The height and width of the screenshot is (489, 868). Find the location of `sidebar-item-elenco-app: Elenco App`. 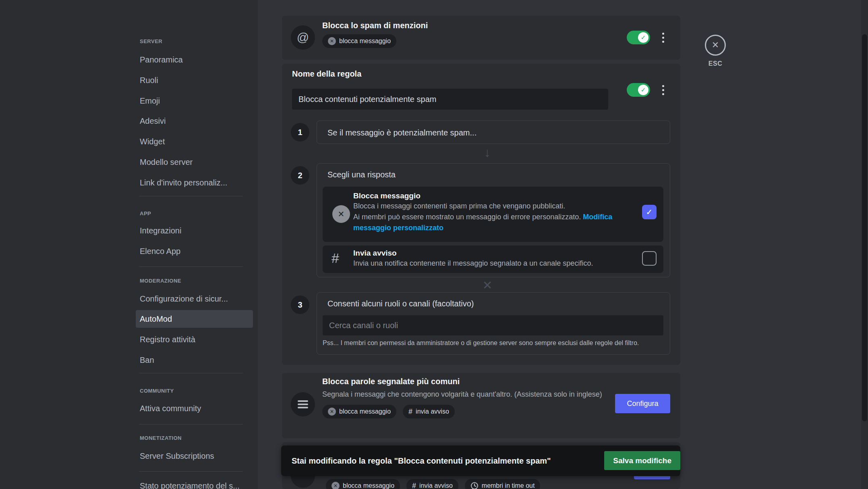

sidebar-item-elenco-app: Elenco App is located at coordinates (194, 251).